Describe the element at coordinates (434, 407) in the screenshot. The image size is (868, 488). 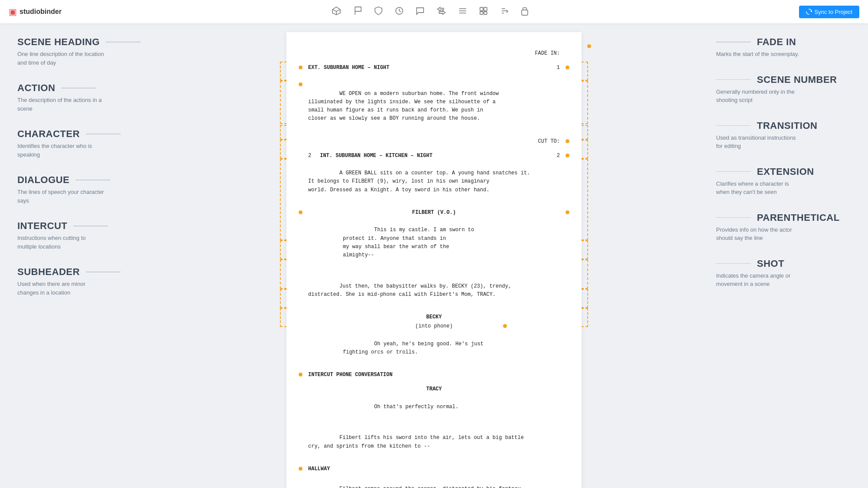
I see `dialogue3-block: Oh that's perfectly normal.` at that location.